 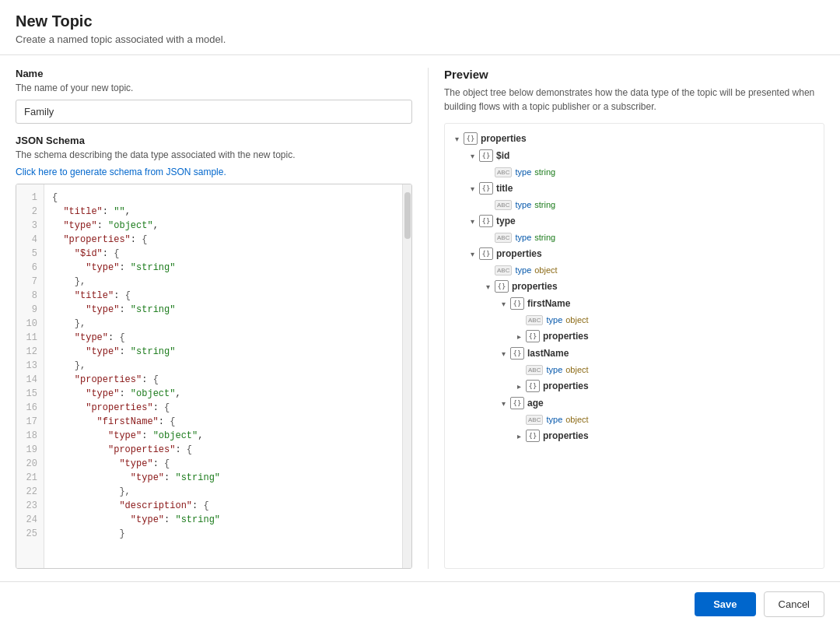 What do you see at coordinates (635, 370) in the screenshot?
I see `tree-node-lastname-type: ABC type object` at bounding box center [635, 370].